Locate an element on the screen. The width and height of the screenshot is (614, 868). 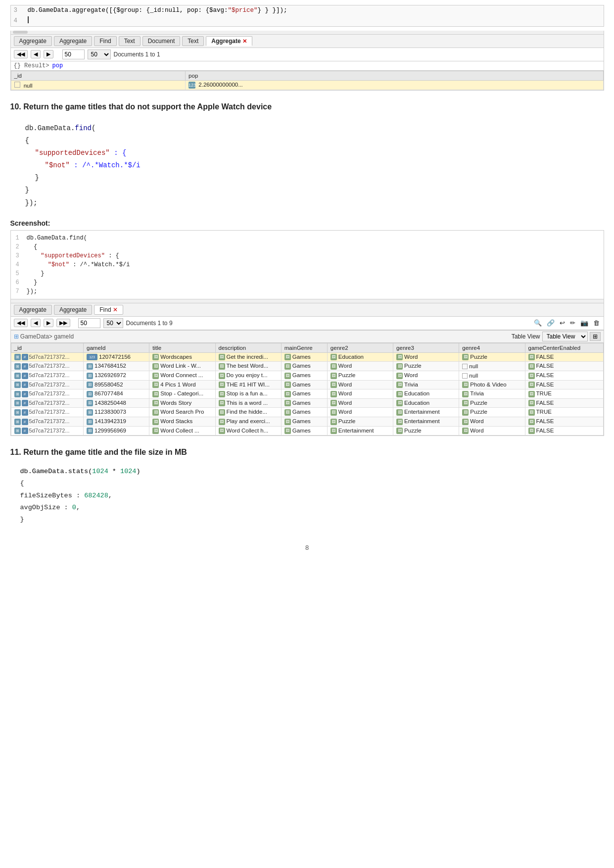
ss-line-2: 2 { is located at coordinates (307, 247).